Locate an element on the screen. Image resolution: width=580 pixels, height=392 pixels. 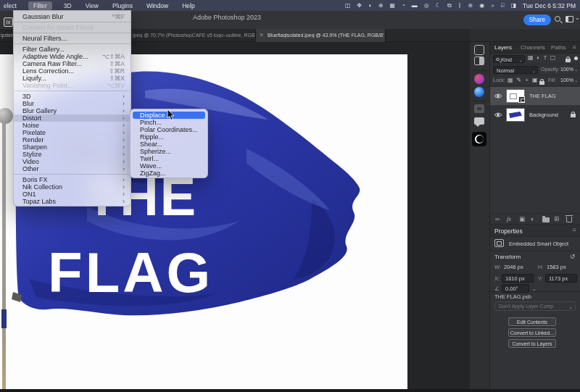
share-button: Share is located at coordinates (537, 20).